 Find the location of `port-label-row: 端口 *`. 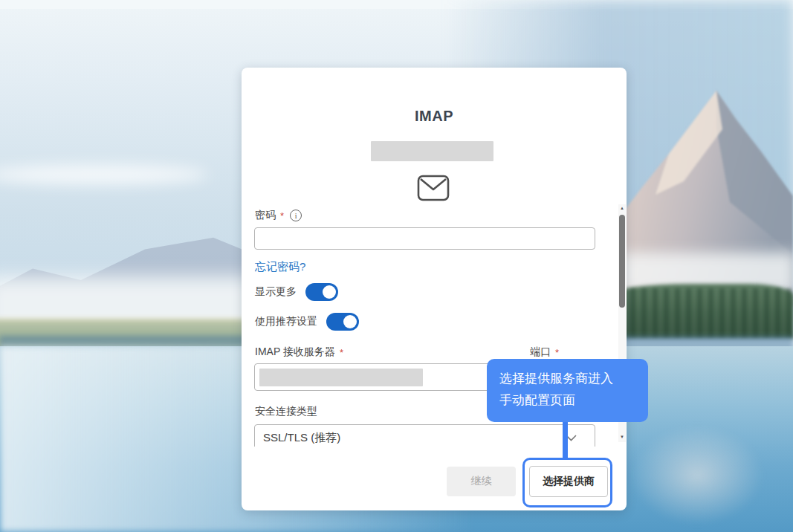

port-label-row: 端口 * is located at coordinates (544, 352).